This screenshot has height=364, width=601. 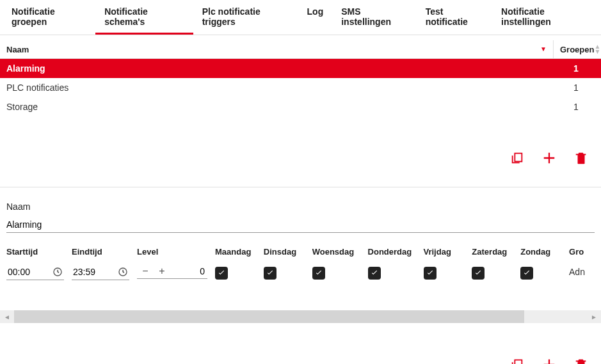 What do you see at coordinates (172, 265) in the screenshot?
I see `col-level: Level − +` at bounding box center [172, 265].